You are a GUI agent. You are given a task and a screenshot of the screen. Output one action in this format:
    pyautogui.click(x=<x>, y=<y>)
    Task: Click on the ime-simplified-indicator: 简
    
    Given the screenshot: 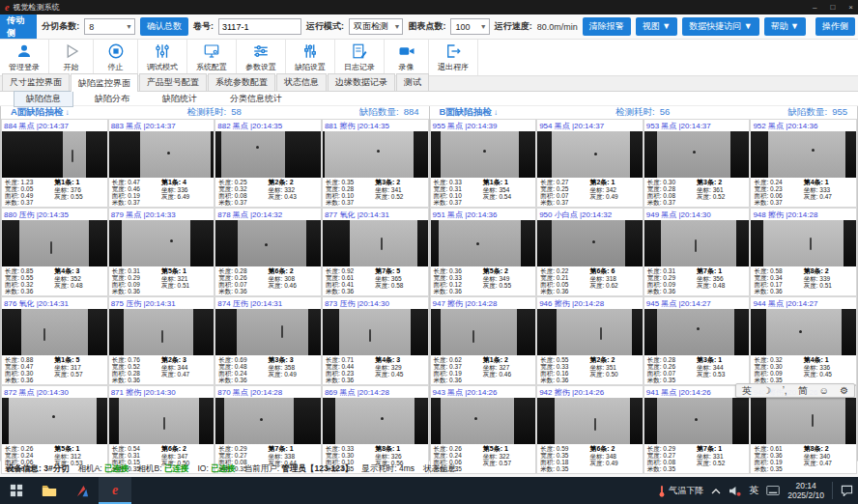 What is the action you would take?
    pyautogui.click(x=803, y=391)
    